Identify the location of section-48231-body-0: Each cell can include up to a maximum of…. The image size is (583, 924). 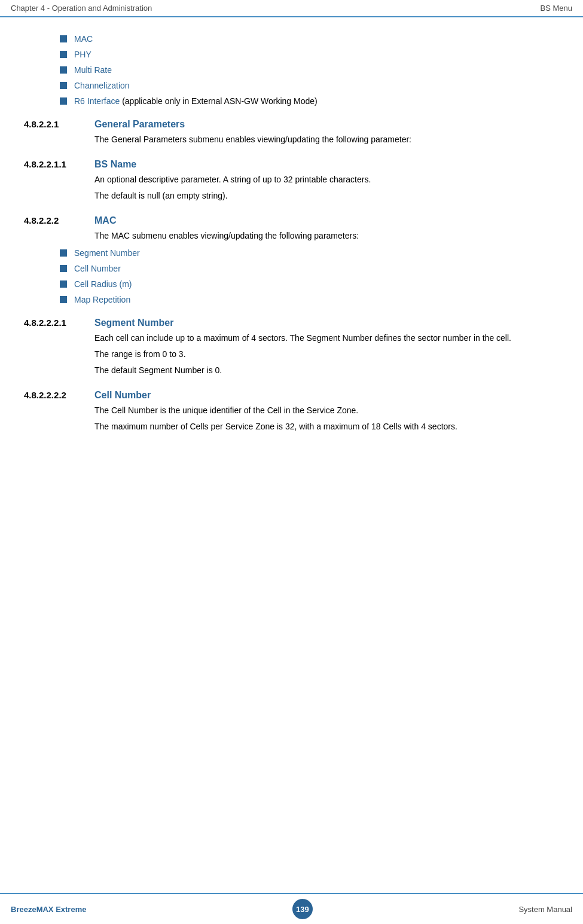
(326, 339).